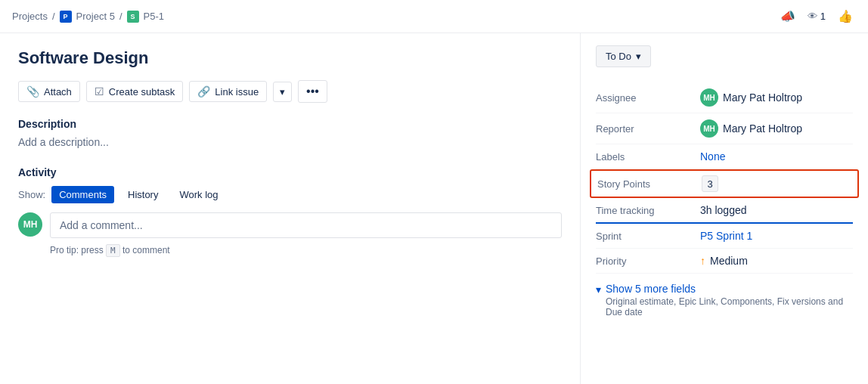 The height and width of the screenshot is (384, 868). Describe the element at coordinates (726, 236) in the screenshot. I see `sprint-link: P5 Sprint 1` at that location.